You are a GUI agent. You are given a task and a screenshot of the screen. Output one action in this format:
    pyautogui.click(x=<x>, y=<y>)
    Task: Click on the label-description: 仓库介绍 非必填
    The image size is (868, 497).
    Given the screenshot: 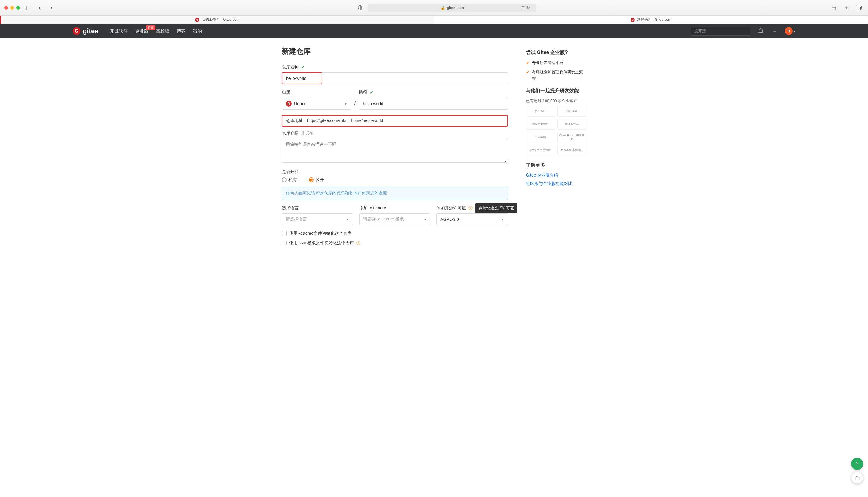 What is the action you would take?
    pyautogui.click(x=395, y=133)
    